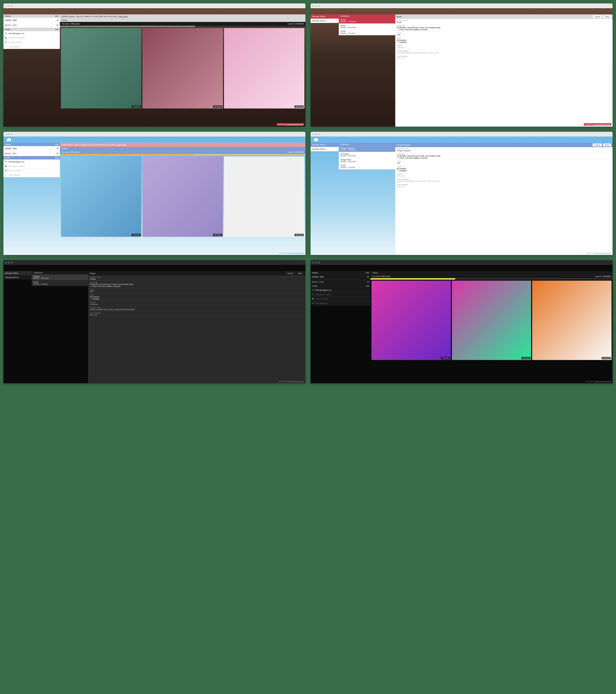 The width and height of the screenshot is (616, 694). Describe the element at coordinates (264, 69) in the screenshot. I see `nft-card: 300 points` at that location.